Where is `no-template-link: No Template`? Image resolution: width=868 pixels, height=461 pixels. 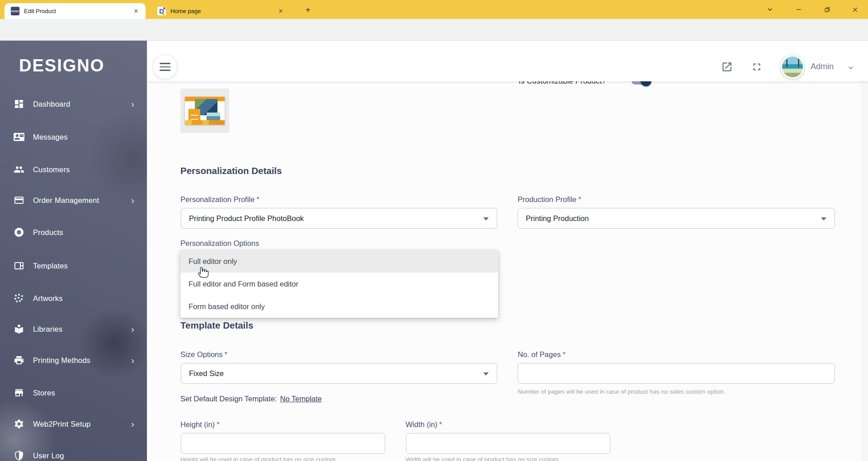
no-template-link: No Template is located at coordinates (301, 399).